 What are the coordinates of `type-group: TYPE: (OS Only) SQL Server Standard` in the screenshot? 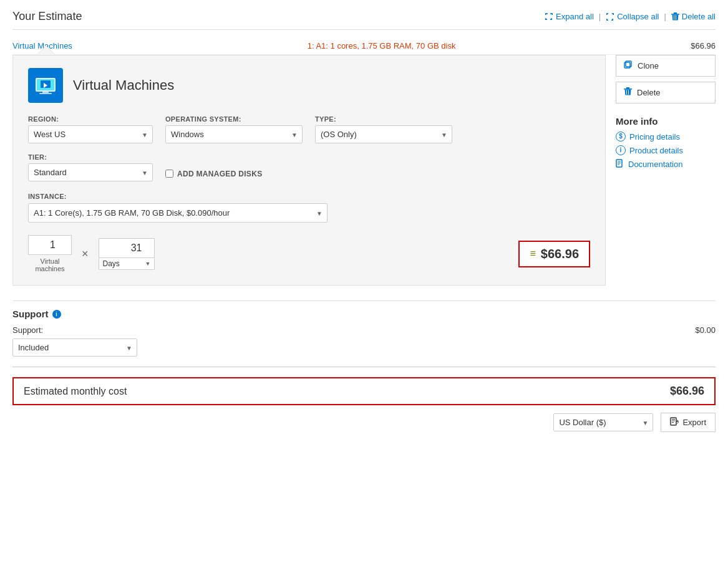 It's located at (384, 130).